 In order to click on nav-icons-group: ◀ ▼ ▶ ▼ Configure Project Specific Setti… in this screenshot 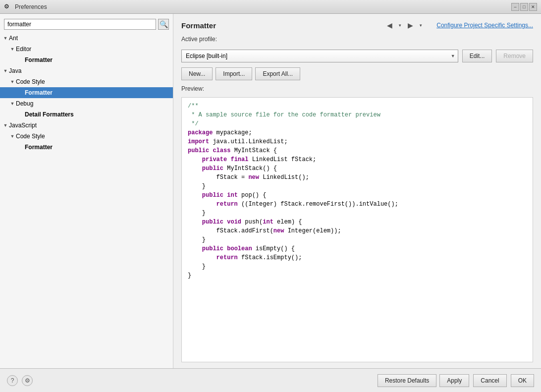, I will do `click(459, 25)`.